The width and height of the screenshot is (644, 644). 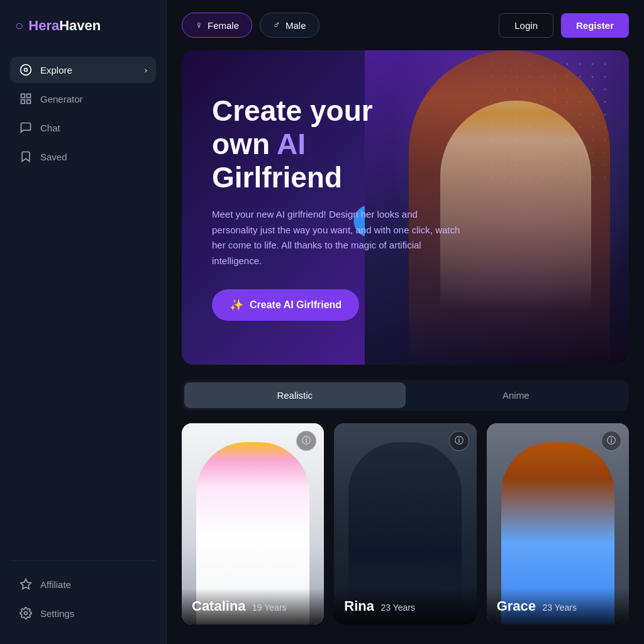 I want to click on generator-label: Generator, so click(x=62, y=99).